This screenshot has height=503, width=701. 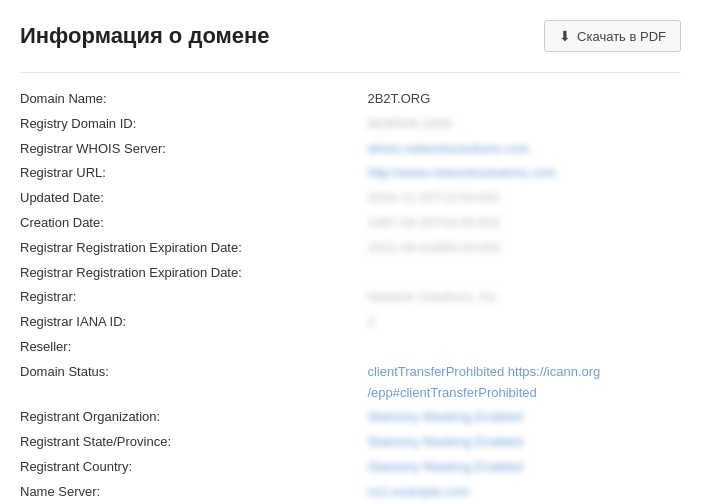 I want to click on whois-row: Registry Domain ID:8836506-1808, so click(x=350, y=124).